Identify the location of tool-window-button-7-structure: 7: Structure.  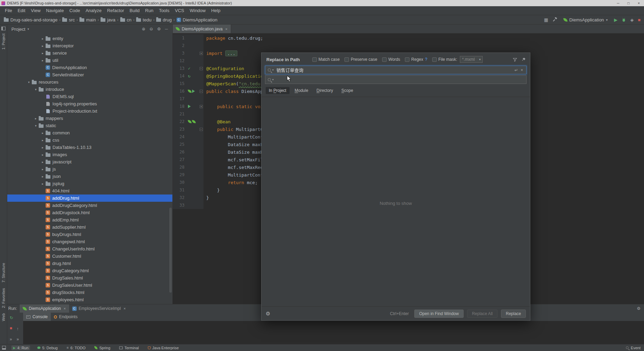
(3, 273).